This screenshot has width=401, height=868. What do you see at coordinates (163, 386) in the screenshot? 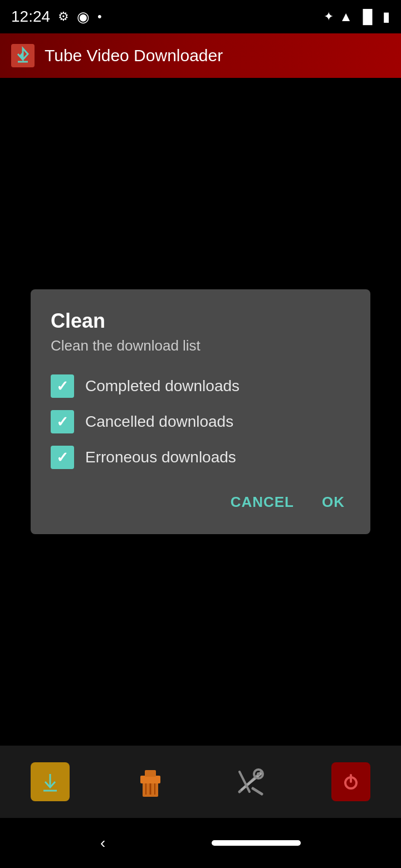
I see `completed-label: Completed downloads` at bounding box center [163, 386].